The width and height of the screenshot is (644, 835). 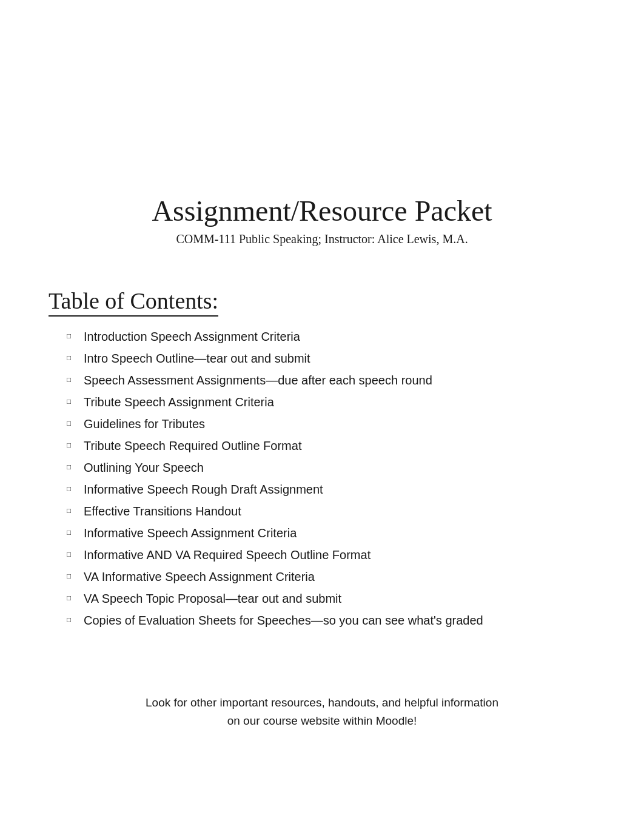 I want to click on subtitle: COMM-111 Public Speaking; Instructor: Al…, so click(x=322, y=239).